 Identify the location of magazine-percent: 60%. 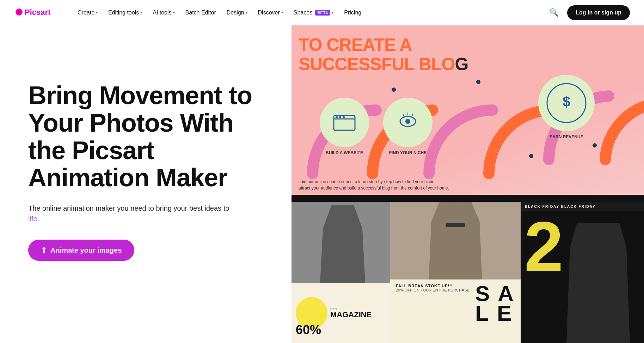
(308, 330).